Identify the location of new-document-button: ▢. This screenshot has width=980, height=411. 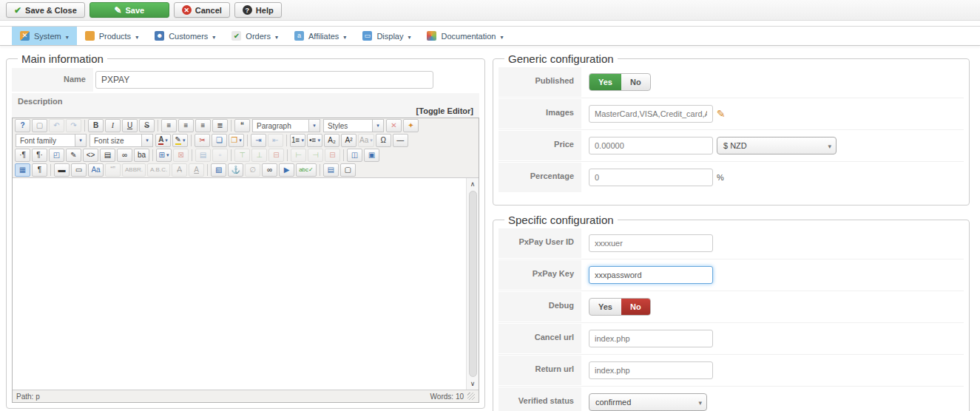
(40, 126).